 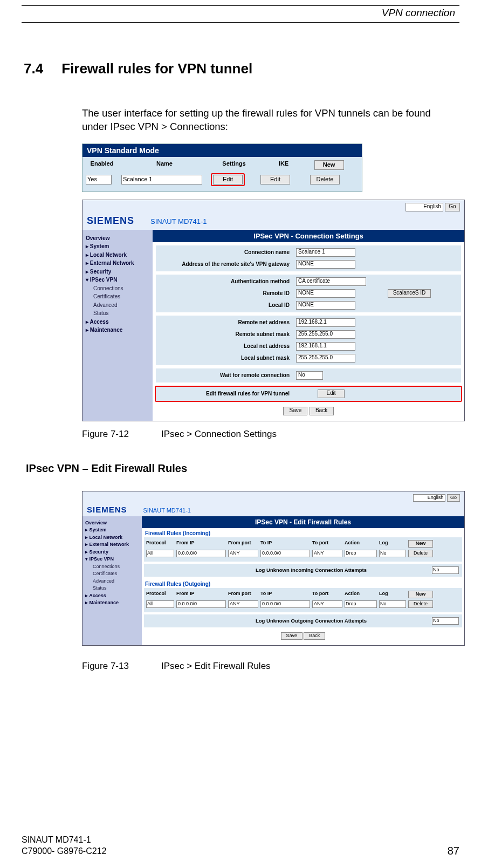 I want to click on enabled-select: Yes, so click(x=99, y=180).